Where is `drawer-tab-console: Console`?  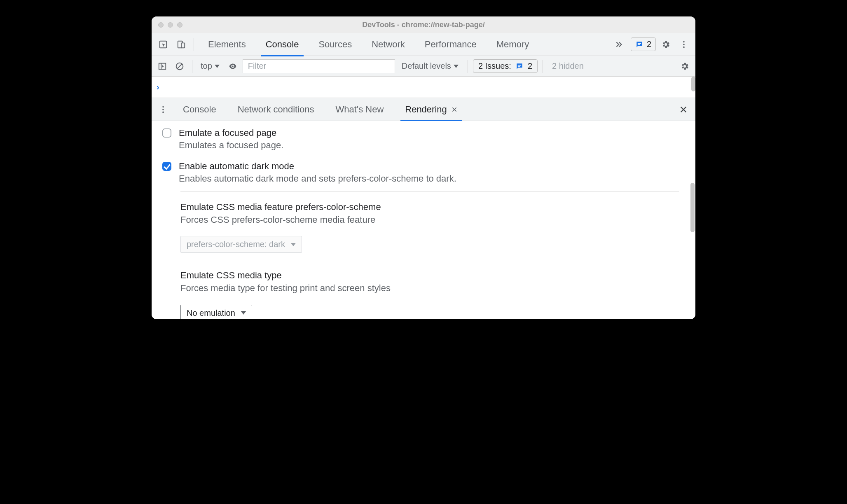 drawer-tab-console: Console is located at coordinates (199, 110).